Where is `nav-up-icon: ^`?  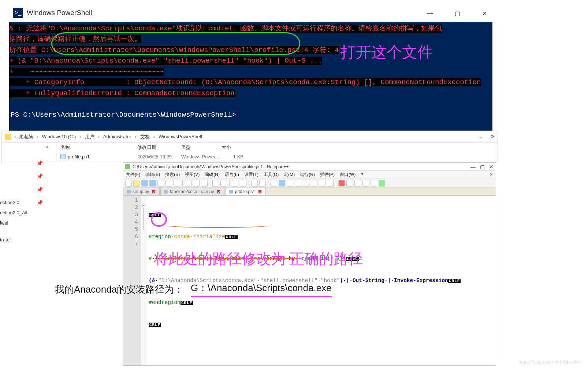
nav-up-icon: ^ is located at coordinates (47, 149).